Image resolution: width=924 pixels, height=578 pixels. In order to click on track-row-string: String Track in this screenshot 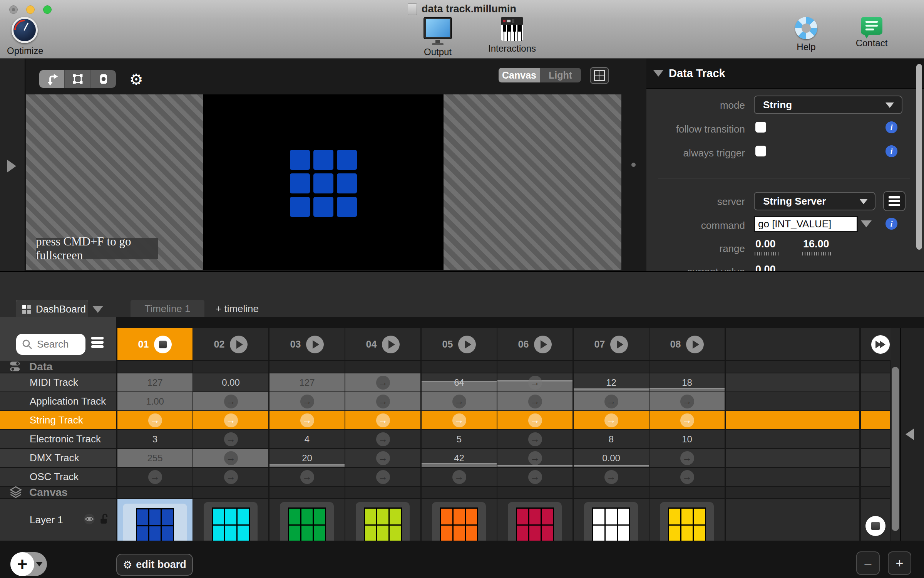, I will do `click(58, 420)`.